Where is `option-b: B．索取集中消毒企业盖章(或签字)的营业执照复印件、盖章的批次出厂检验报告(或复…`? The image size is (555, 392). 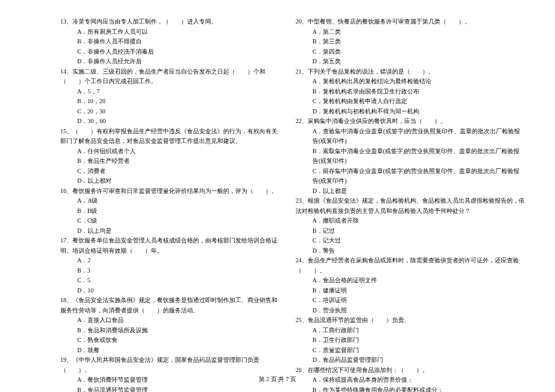 option-b: B．索取集中消毒企业盖章(或签字)的营业执照复印件、盖章的批次出厂检验报告(或复… is located at coordinates (419, 157).